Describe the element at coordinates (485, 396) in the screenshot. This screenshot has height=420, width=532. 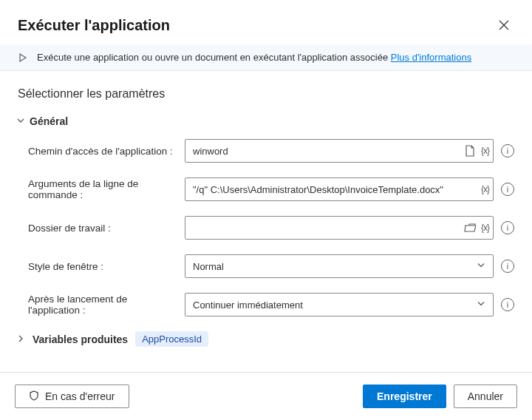
I see `cancel-button: Annuler` at that location.